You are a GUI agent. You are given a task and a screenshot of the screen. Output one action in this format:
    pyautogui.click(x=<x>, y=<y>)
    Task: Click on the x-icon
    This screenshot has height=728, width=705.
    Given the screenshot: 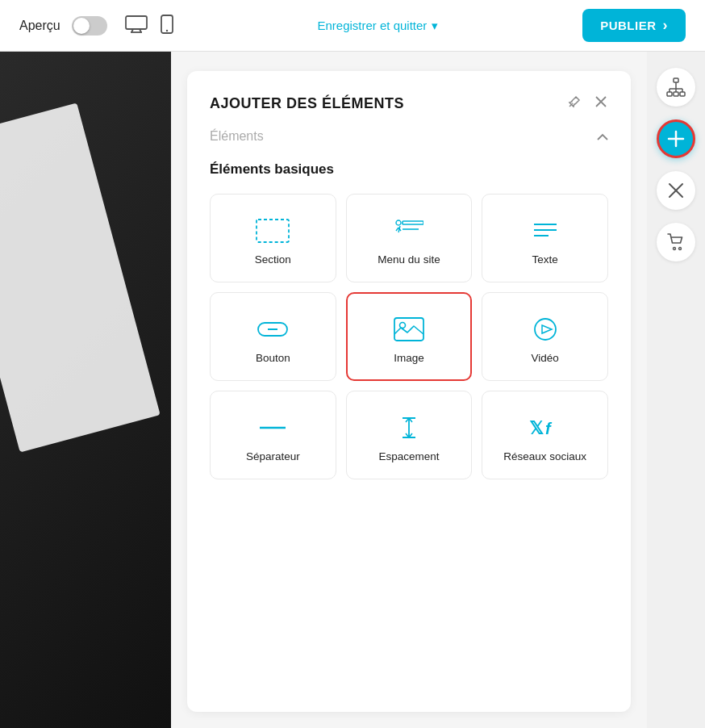 What is the action you would take?
    pyautogui.click(x=676, y=190)
    